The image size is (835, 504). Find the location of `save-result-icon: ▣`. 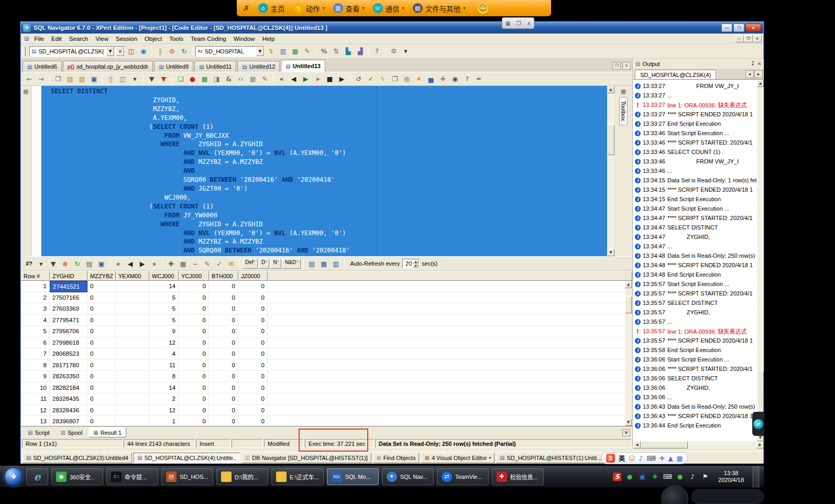

save-result-icon: ▣ is located at coordinates (102, 264).